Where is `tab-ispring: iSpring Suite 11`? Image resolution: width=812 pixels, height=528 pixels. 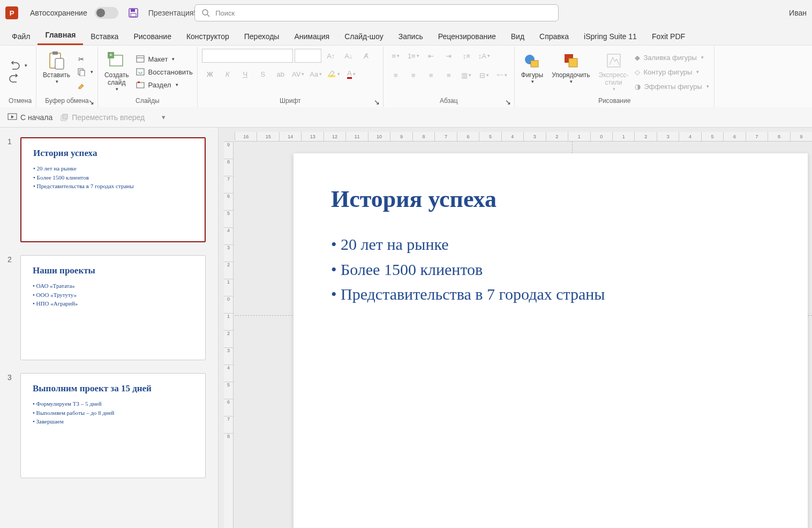 tab-ispring: iSpring Suite 11 is located at coordinates (611, 36).